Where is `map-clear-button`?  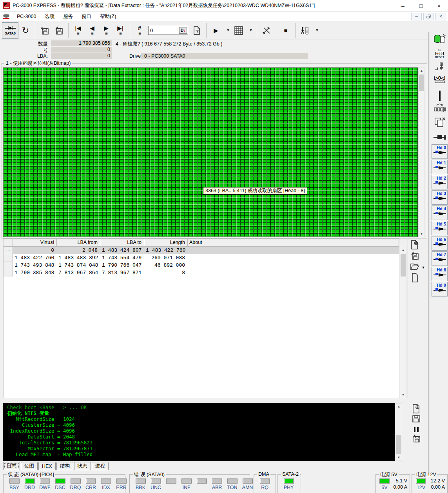 map-clear-button is located at coordinates (415, 278).